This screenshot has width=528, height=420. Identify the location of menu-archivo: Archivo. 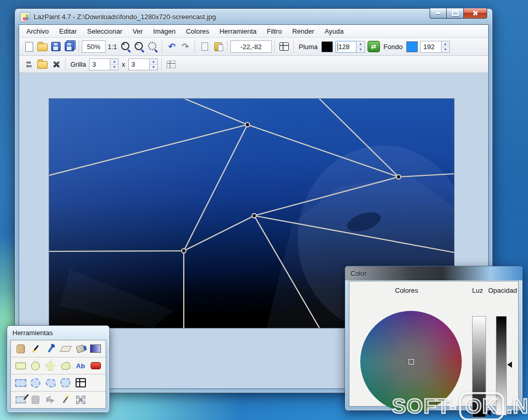
(38, 31).